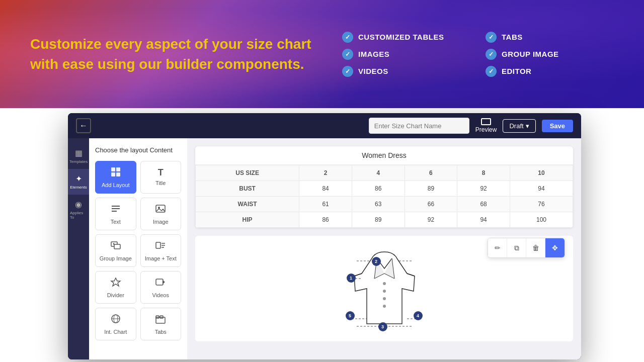 The height and width of the screenshot is (362, 644). Describe the element at coordinates (384, 289) in the screenshot. I see `garment-illustration: 2 1 5 4 3` at that location.